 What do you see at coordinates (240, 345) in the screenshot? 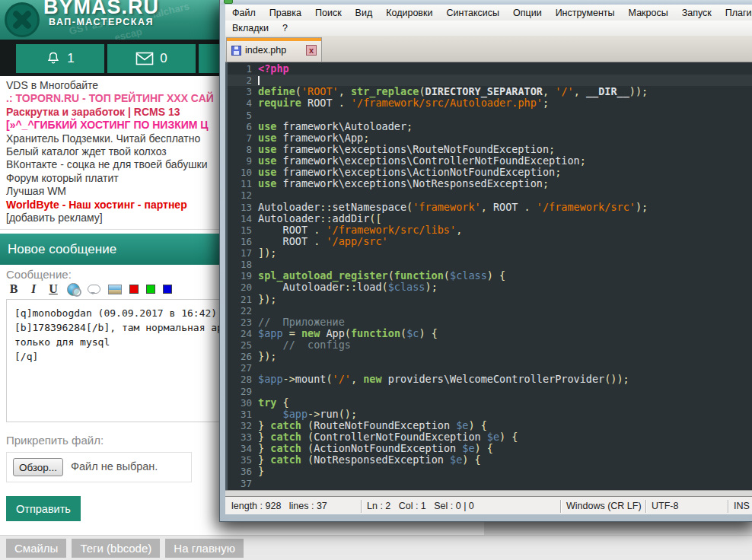
I see `line-number: 25` at bounding box center [240, 345].